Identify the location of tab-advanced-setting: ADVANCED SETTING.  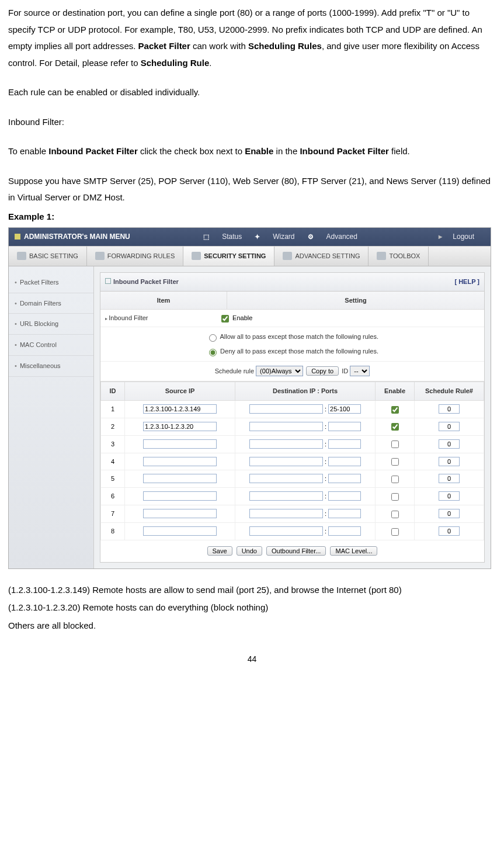
(321, 256).